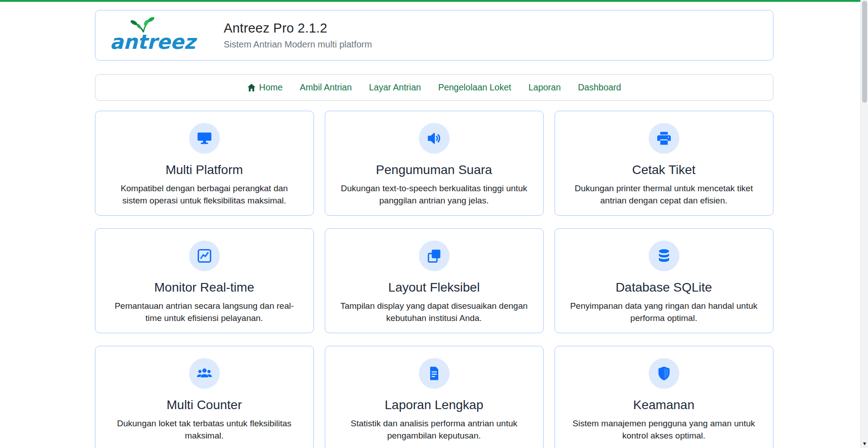 The width and height of the screenshot is (868, 448). What do you see at coordinates (204, 281) in the screenshot?
I see `feature-card-monitor-realtime: Monitor Real-time Pemantauan antrian sec…` at bounding box center [204, 281].